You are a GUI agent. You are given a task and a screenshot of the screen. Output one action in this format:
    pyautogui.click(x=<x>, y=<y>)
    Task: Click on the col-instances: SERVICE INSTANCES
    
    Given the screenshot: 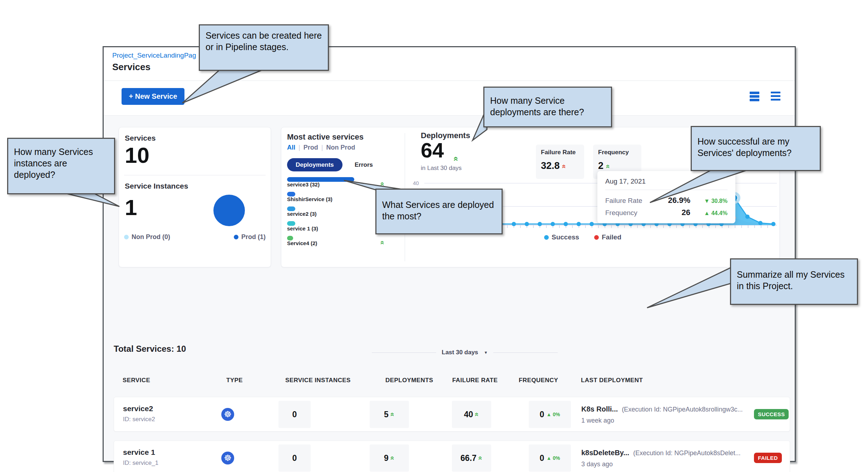 What is the action you would take?
    pyautogui.click(x=318, y=380)
    